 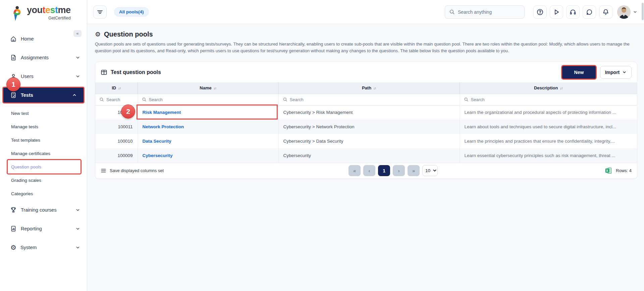 I want to click on description-search-input, so click(x=552, y=100).